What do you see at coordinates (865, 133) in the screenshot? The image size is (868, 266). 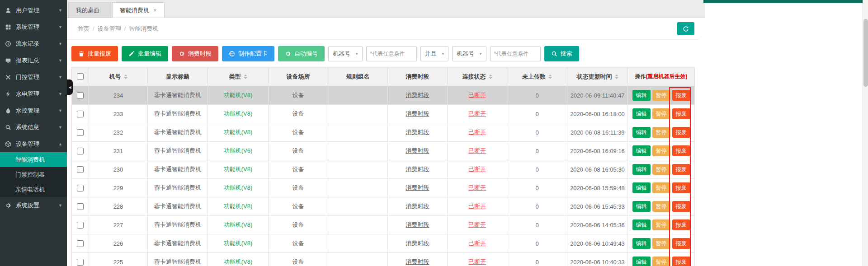 I see `scrollbar` at bounding box center [865, 133].